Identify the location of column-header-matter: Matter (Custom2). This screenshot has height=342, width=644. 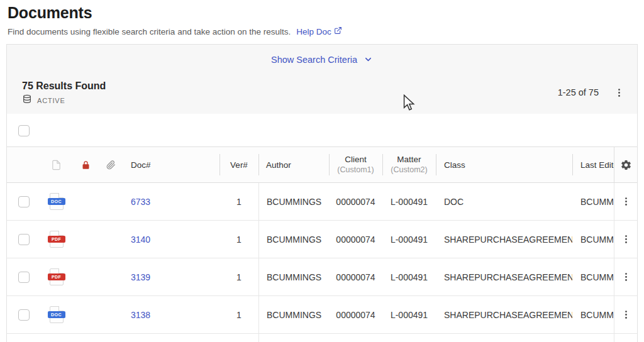
(409, 165).